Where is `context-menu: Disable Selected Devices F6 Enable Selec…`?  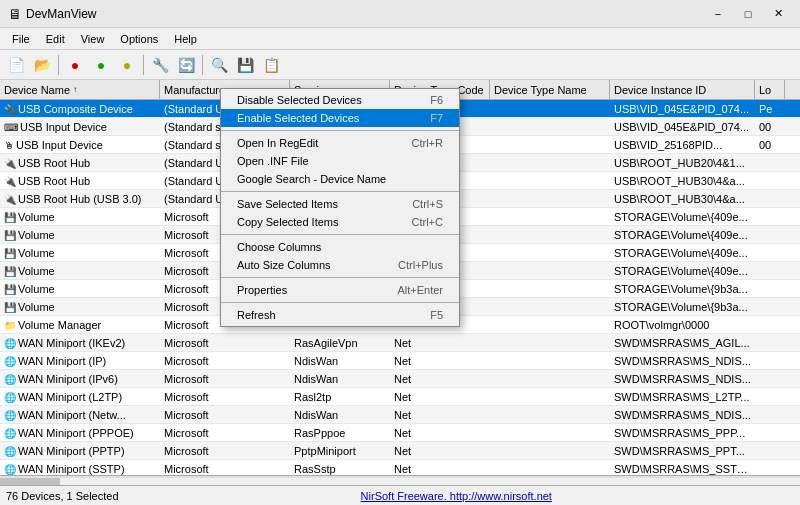
context-menu: Disable Selected Devices F6 Enable Selec… is located at coordinates (340, 208).